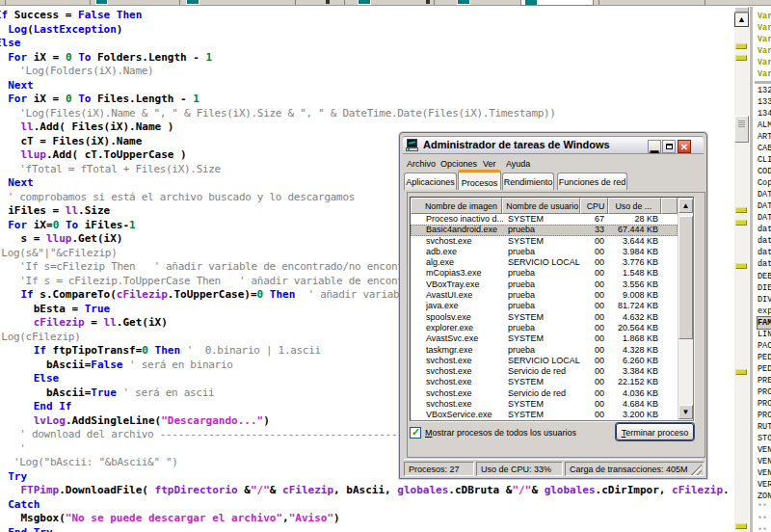 Image resolution: width=771 pixels, height=532 pixels. What do you see at coordinates (490, 164) in the screenshot?
I see `menu-ver: Ver` at bounding box center [490, 164].